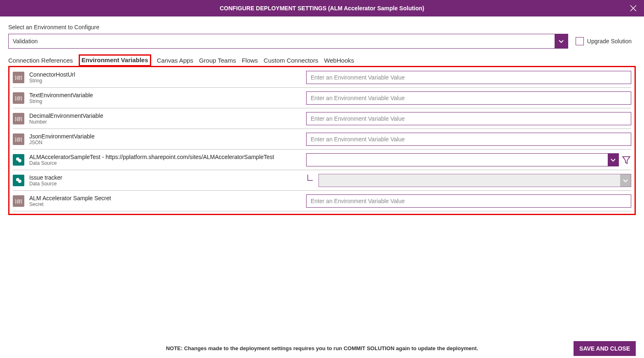  What do you see at coordinates (475, 180) in the screenshot?
I see `env-var-dropdown-disabled` at bounding box center [475, 180].